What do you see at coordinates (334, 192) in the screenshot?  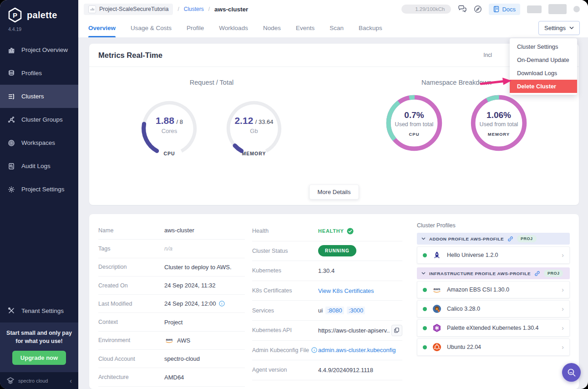 I see `more-details-button: More Details` at bounding box center [334, 192].